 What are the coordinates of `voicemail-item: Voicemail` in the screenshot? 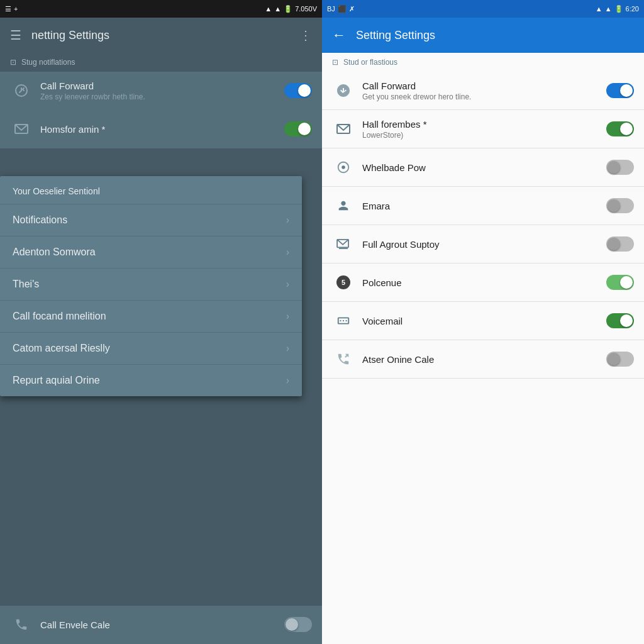 It's located at (483, 321).